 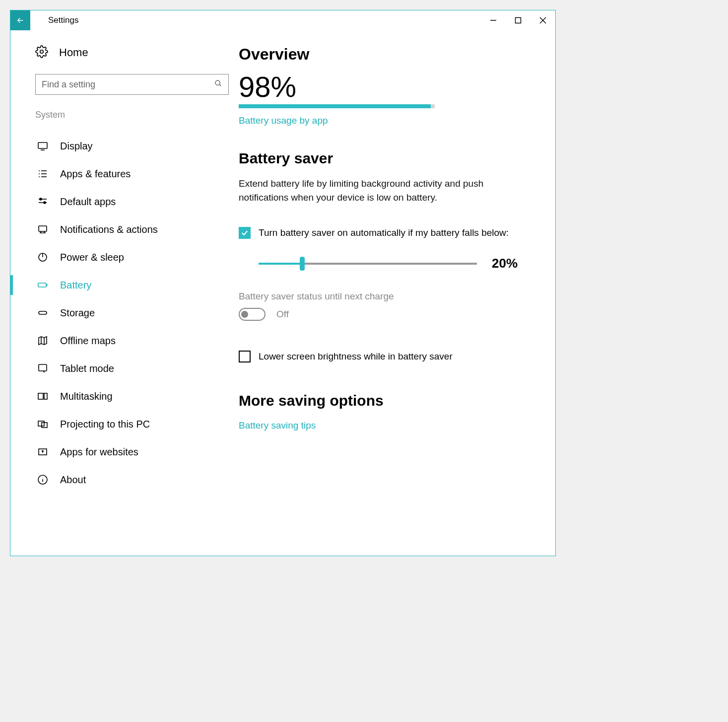 What do you see at coordinates (127, 480) in the screenshot?
I see `sidebar-item-about: About` at bounding box center [127, 480].